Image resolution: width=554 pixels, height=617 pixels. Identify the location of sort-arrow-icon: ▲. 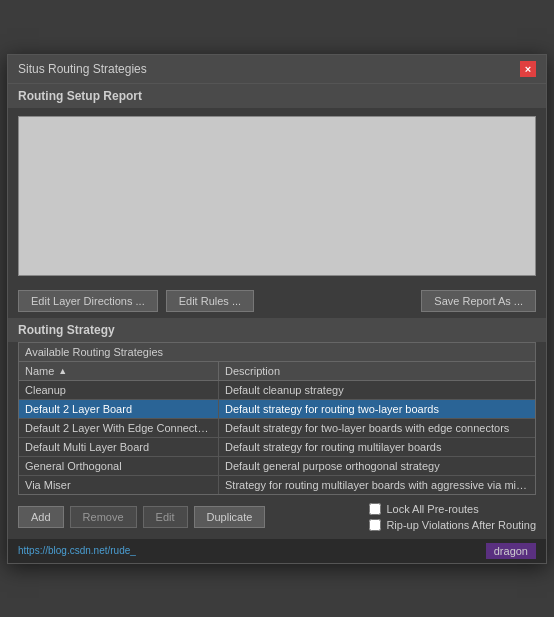
(62, 371).